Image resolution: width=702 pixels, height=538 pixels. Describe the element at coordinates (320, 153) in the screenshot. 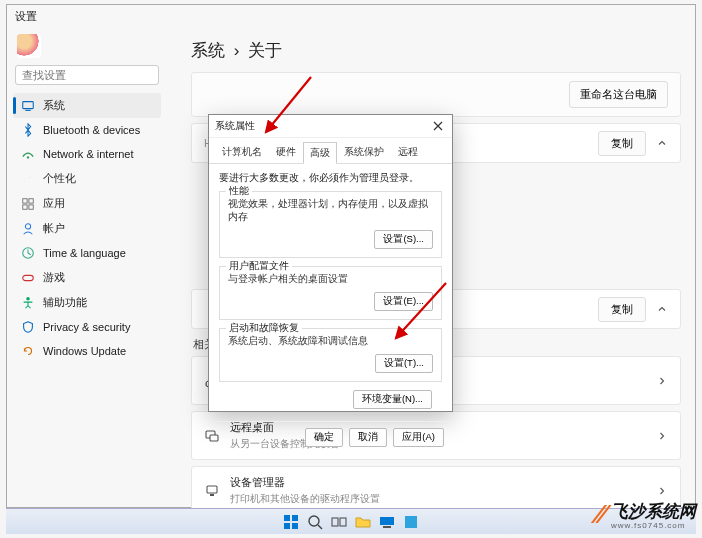

I see `tab-advanced: 高级` at that location.